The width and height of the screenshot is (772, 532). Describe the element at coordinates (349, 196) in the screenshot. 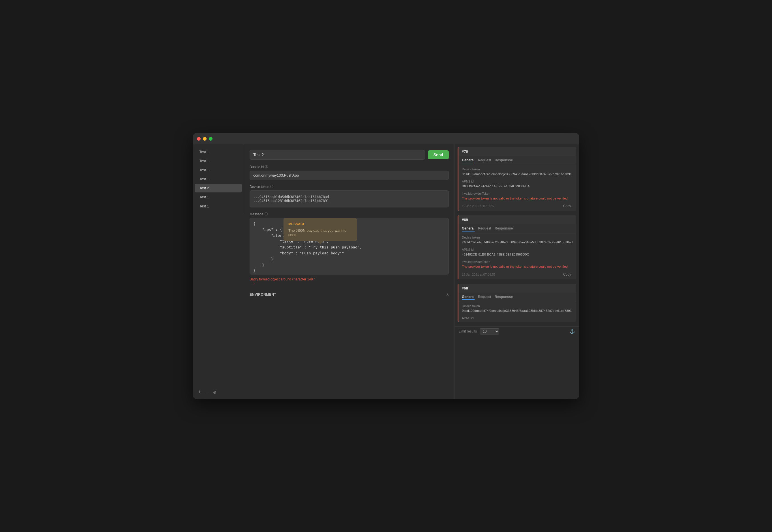

I see `device-token-section: Device token ⓘ ...945f6aa01da5ddb387462c…` at that location.